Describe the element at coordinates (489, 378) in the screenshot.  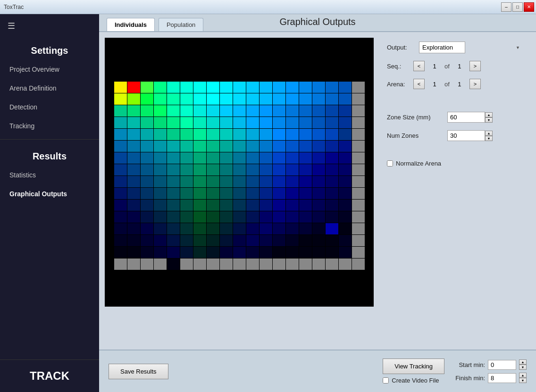
I see `finish-min-row: Finish min: ▲ ▼` at that location.